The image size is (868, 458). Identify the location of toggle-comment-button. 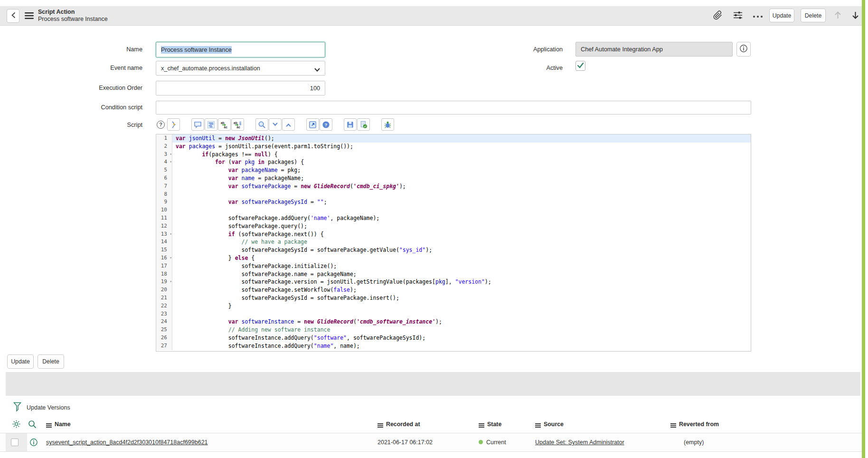
(198, 124).